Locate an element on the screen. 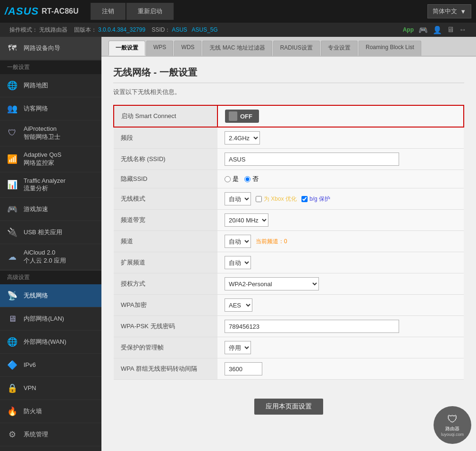 This screenshot has height=451, width=476. group-key-label: WPA 群组无线密码转动间隔 is located at coordinates (166, 369).